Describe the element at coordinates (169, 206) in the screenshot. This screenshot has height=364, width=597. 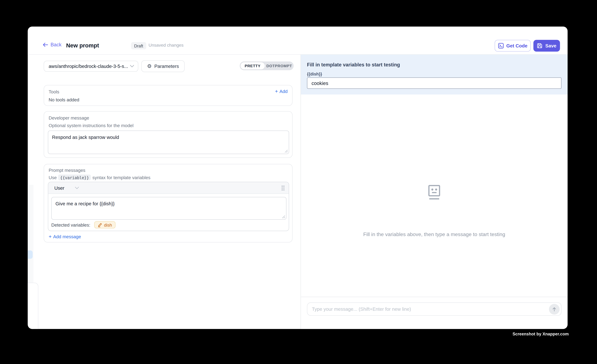
I see `message-block: User Give me a recipe for {{dish}}` at that location.